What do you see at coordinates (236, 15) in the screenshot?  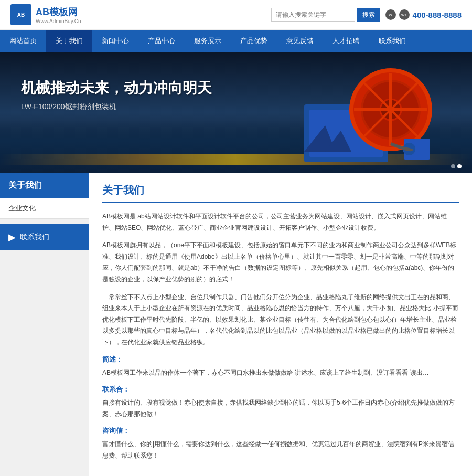 I see `header: AB AB模板网 Www.AdminBuy.Cn 搜索 w wx 400-888…` at bounding box center [236, 15].